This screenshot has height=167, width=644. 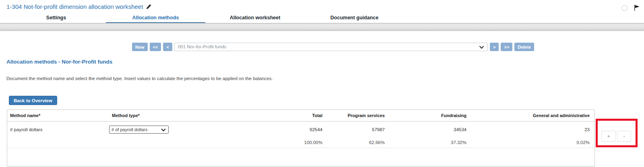 I want to click on general-admin-value: 23, so click(x=530, y=130).